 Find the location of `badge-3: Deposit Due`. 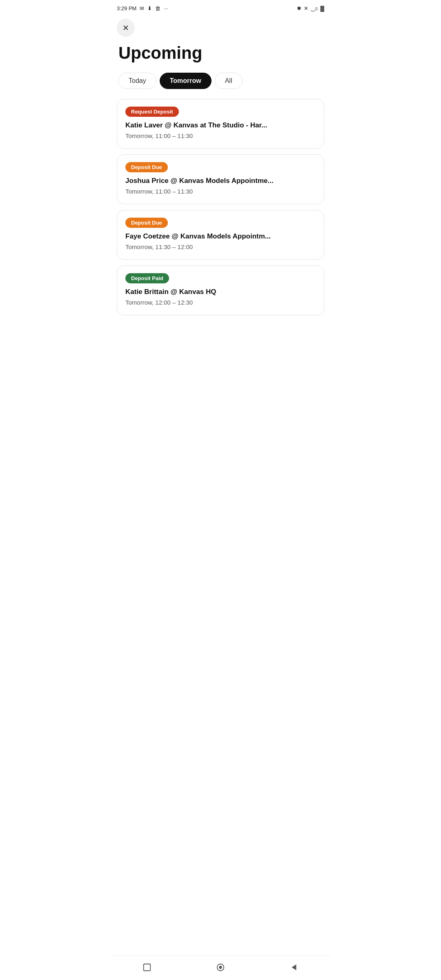

badge-3: Deposit Due is located at coordinates (147, 223).